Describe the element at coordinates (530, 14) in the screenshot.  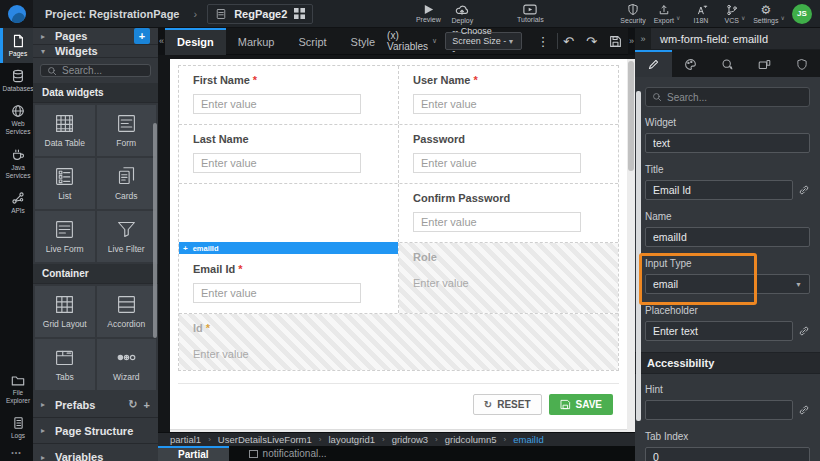
I see `tutorials-button: Tutorials` at that location.